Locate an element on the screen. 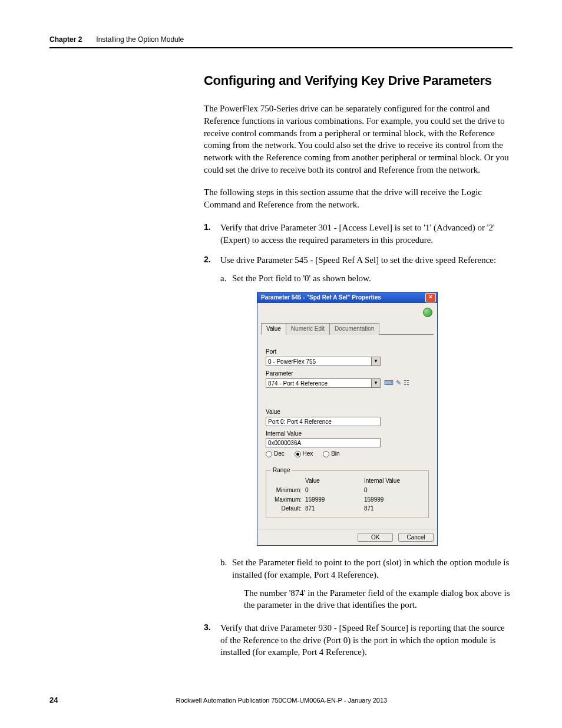 Image resolution: width=562 pixels, height=728 pixels. step-2a-text: Set the Port field to '0' as shown below… is located at coordinates (302, 278).